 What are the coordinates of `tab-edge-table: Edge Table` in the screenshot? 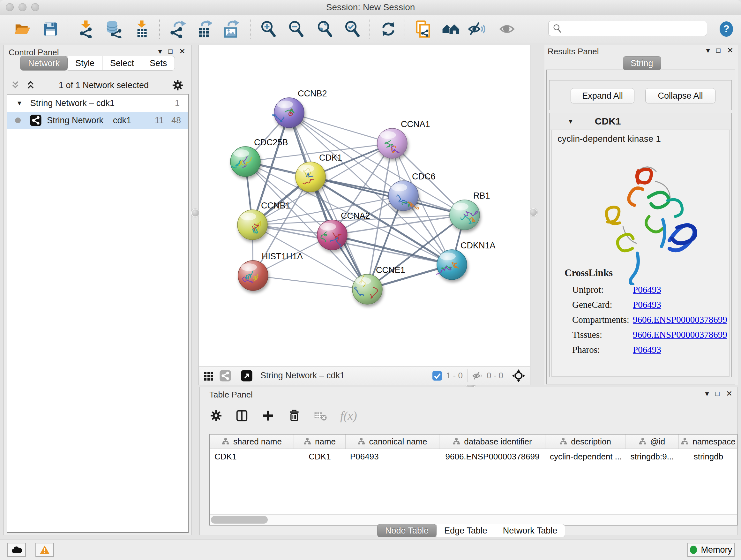 It's located at (466, 531).